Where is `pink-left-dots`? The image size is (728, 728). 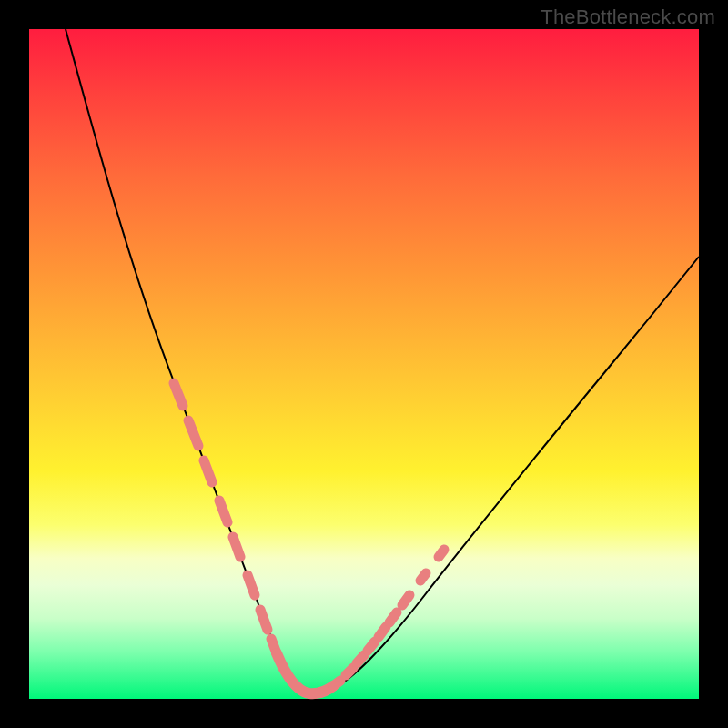
pink-left-dots is located at coordinates (226, 519).